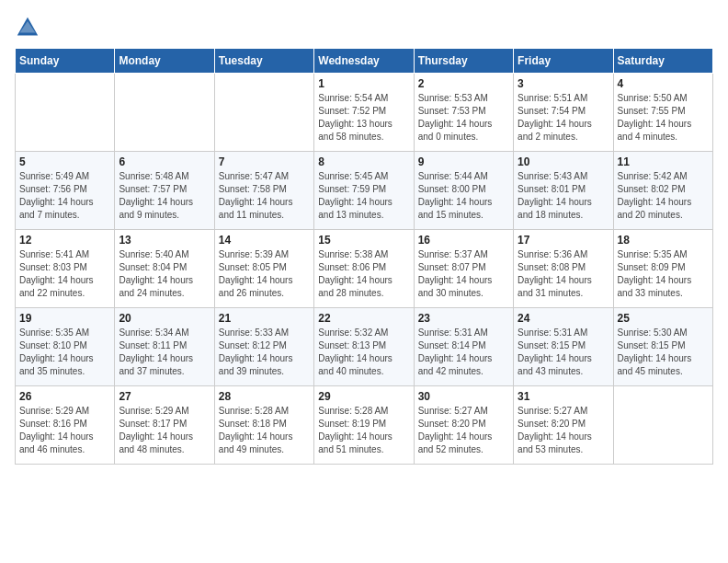 The image size is (728, 563). What do you see at coordinates (364, 61) in the screenshot?
I see `header-row: SundayMondayTuesdayWednesdayThursdayFrid…` at bounding box center [364, 61].